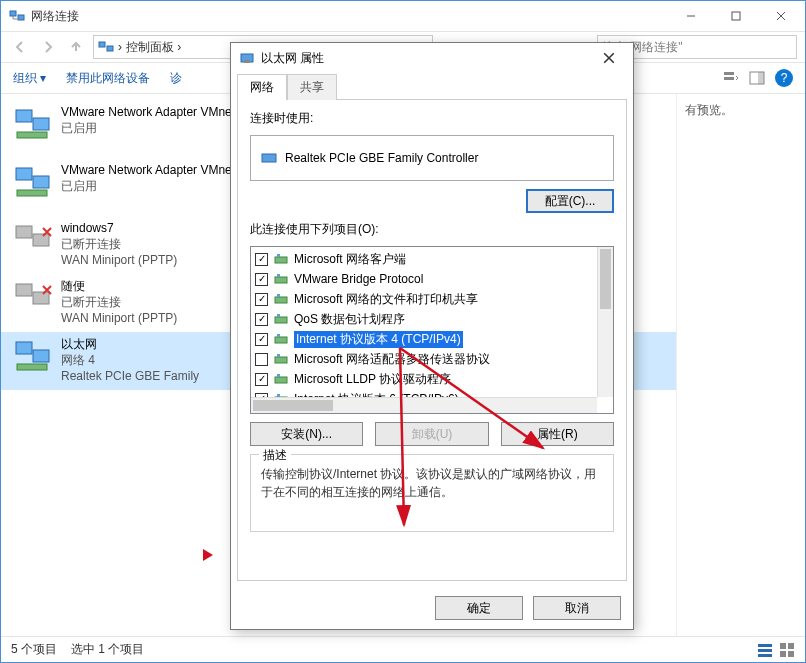 This screenshot has width=806, height=663. I want to click on configure-button: 配置(C)..., so click(570, 201).